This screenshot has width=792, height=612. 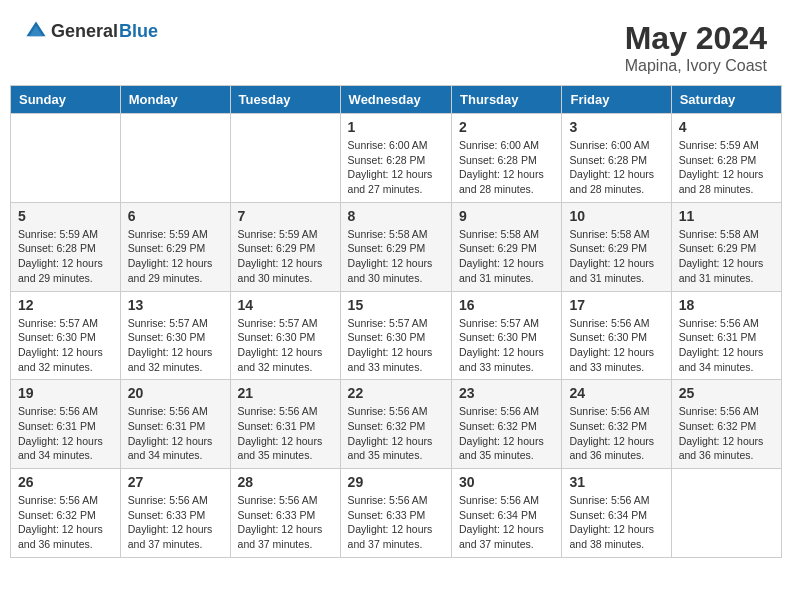 I want to click on day-number: 13, so click(x=176, y=305).